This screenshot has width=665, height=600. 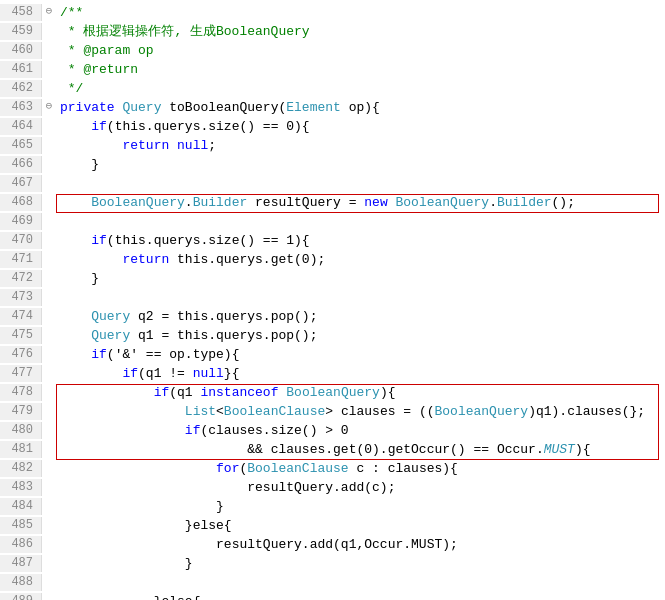 What do you see at coordinates (360, 52) in the screenshot?
I see `line-content: * @param op` at bounding box center [360, 52].